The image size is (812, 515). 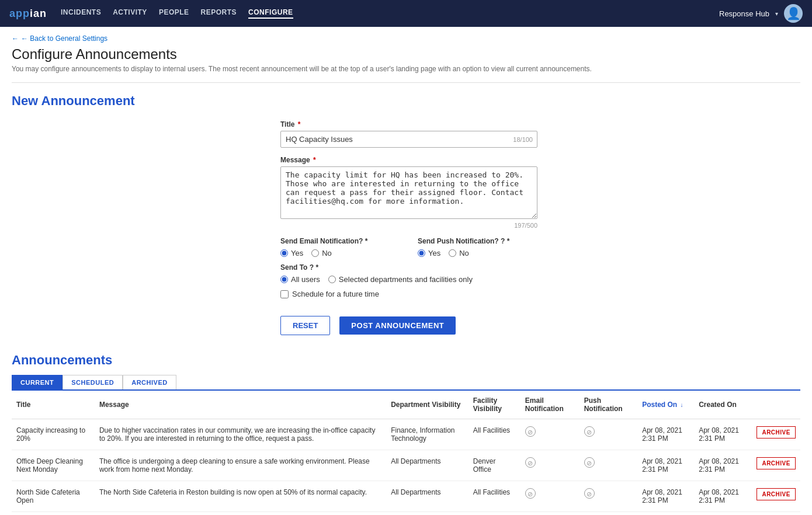 What do you see at coordinates (409, 228) in the screenshot?
I see `new-announcement-form: Title * 18/100 Message * The capacity li…` at bounding box center [409, 228].